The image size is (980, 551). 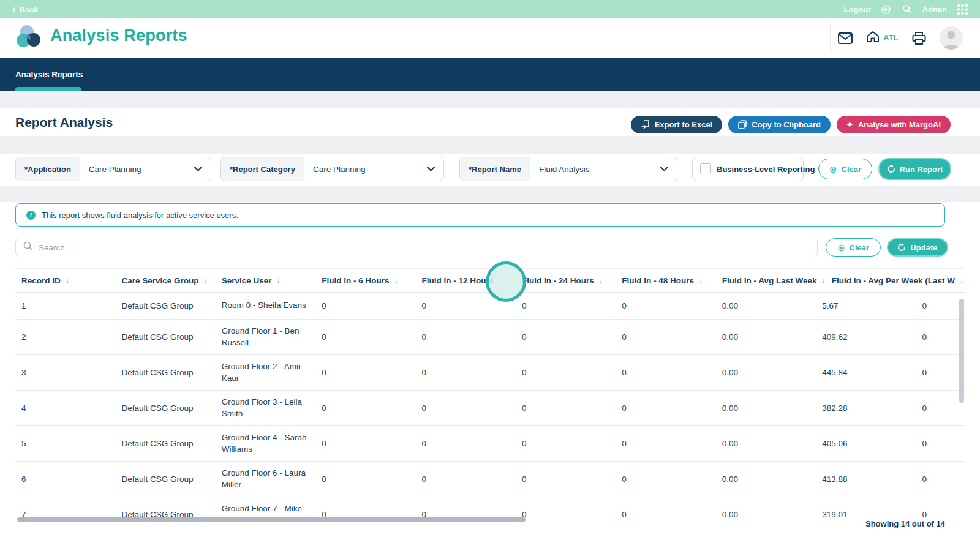 What do you see at coordinates (845, 38) in the screenshot?
I see `mail-icon` at bounding box center [845, 38].